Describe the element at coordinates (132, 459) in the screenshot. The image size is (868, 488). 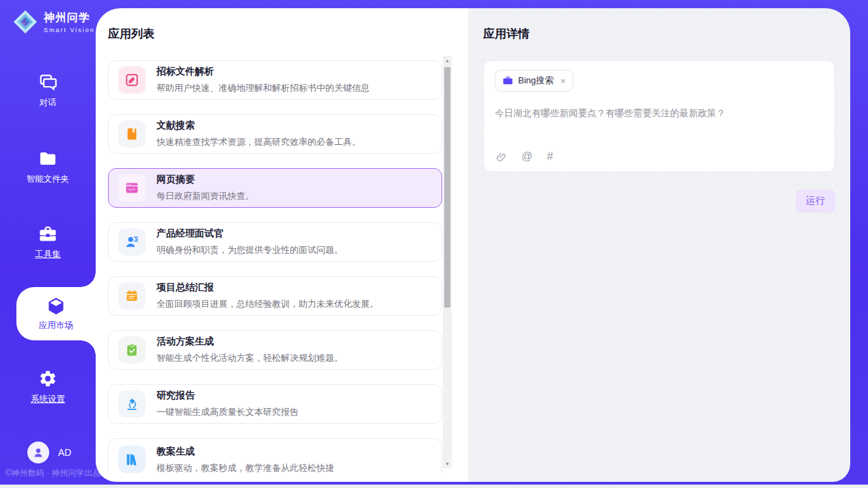
I see `books-icon` at that location.